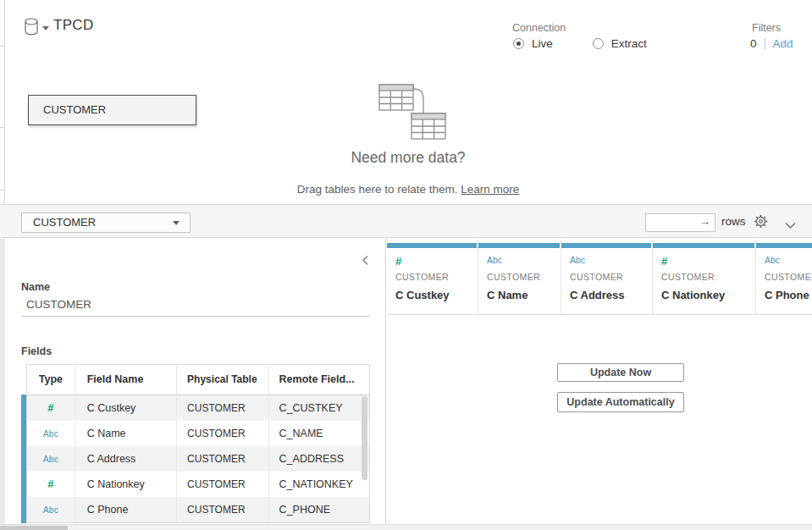 This screenshot has height=530, width=812. Describe the element at coordinates (520, 278) in the screenshot. I see `grid-column-header: Abc CUSTOMER C Name` at that location.